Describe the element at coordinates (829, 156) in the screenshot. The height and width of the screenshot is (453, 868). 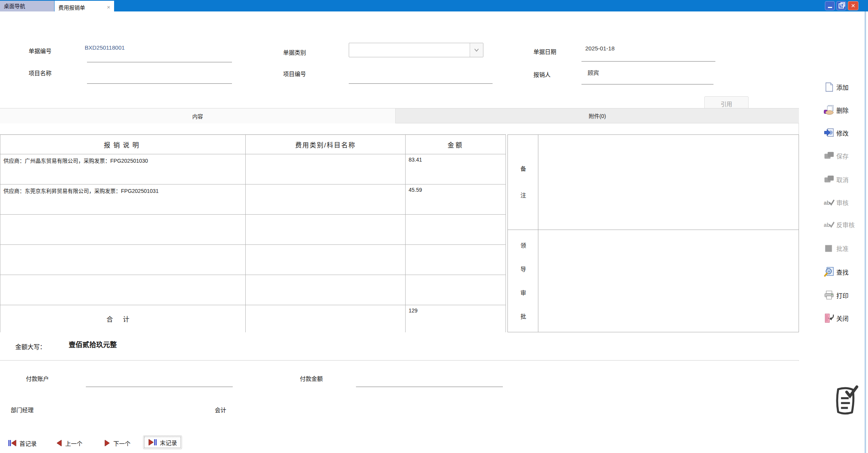
I see `save-icon` at that location.